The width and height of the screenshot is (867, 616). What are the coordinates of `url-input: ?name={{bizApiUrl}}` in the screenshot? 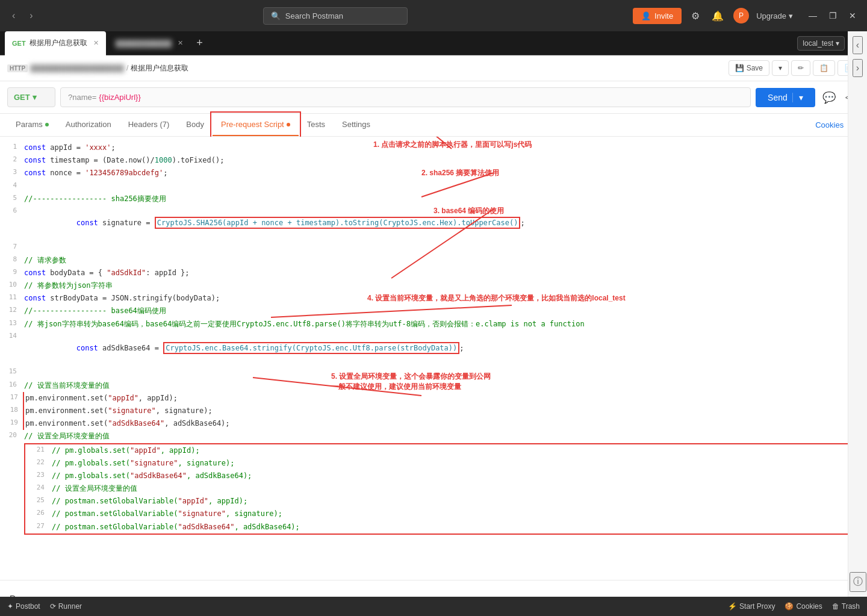 It's located at (406, 98).